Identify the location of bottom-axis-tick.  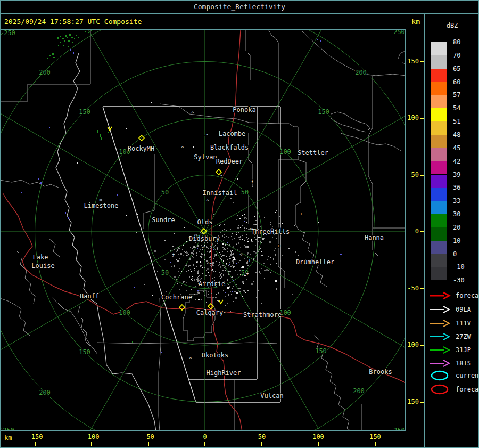
(92, 444).